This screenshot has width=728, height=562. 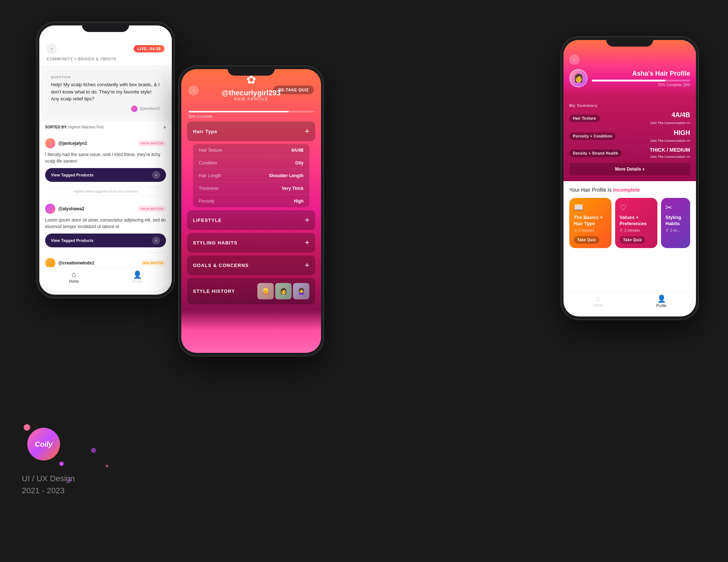 What do you see at coordinates (149, 49) in the screenshot?
I see `live-badge: LIVE: 04:35` at bounding box center [149, 49].